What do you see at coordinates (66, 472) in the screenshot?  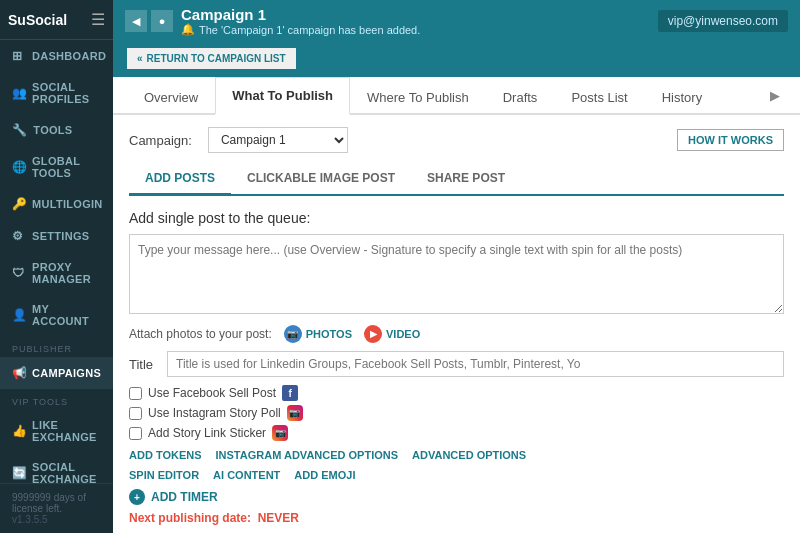 I see `sidebar-item-label: SOCIAL EXCHANGE` at bounding box center [66, 472].